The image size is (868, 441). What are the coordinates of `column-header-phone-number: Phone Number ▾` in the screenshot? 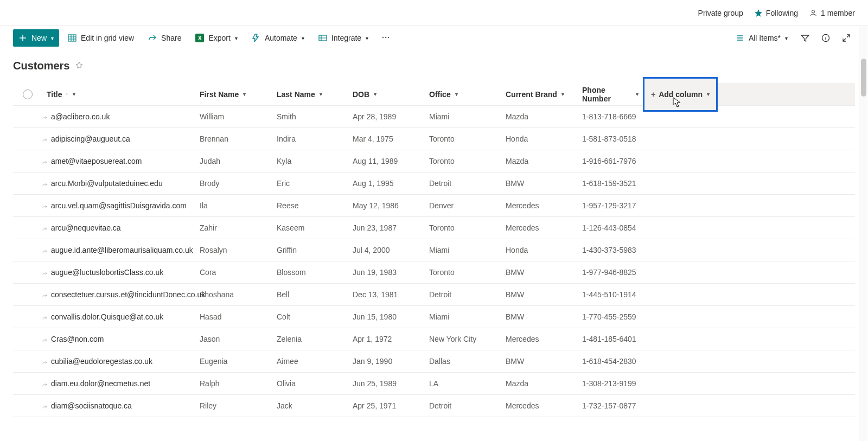 It's located at (610, 94).